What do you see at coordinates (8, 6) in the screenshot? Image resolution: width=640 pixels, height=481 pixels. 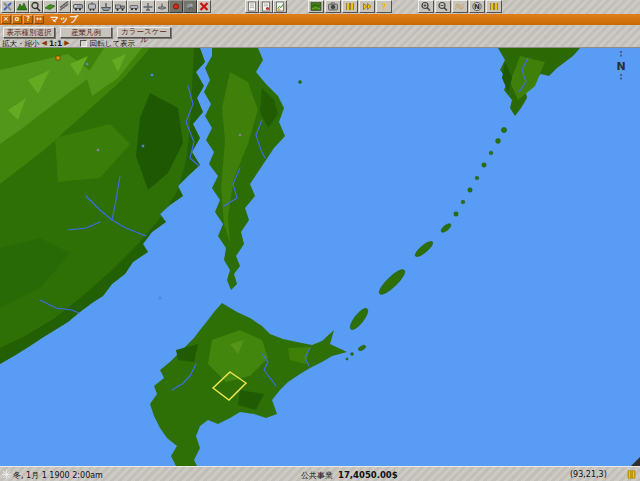 I see `tools-icon` at bounding box center [8, 6].